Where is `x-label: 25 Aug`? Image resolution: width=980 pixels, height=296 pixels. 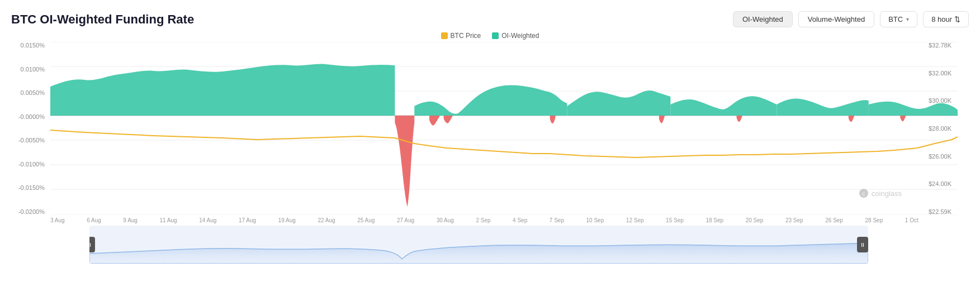
x-label: 25 Aug is located at coordinates (366, 220).